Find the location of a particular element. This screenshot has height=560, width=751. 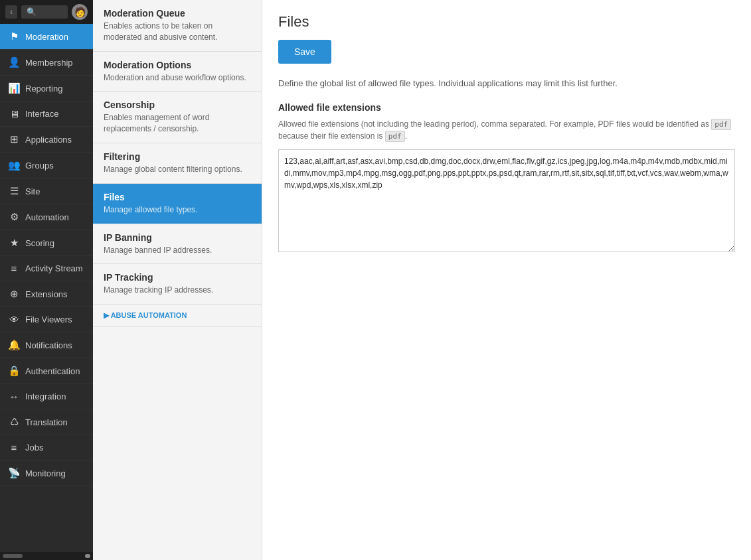

save-button: Save is located at coordinates (305, 52).